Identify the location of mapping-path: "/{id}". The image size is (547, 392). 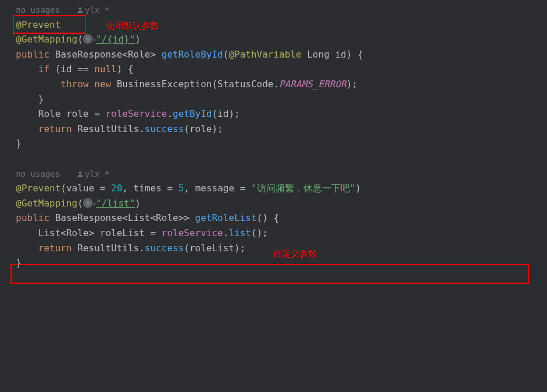
(115, 40).